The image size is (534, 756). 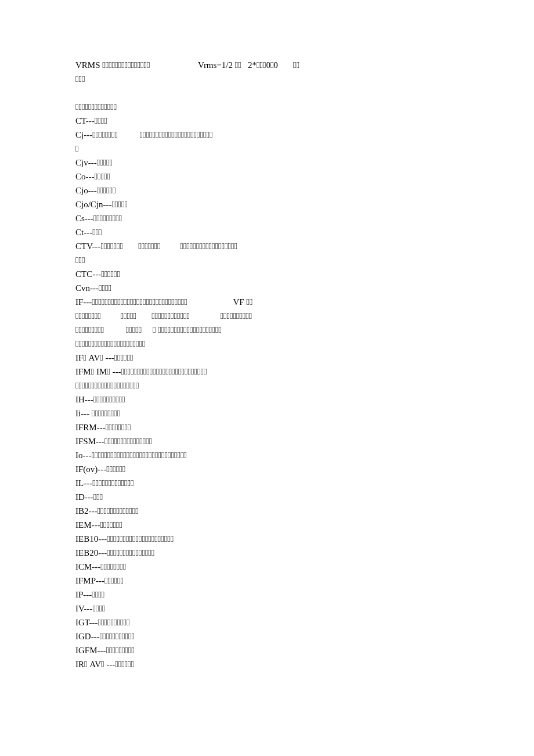 I want to click on text-line: IH---􀀀􀀀􀀀􀀀􀀀􀀀􀀀􀀀􀀀􀀀, so click(x=276, y=399).